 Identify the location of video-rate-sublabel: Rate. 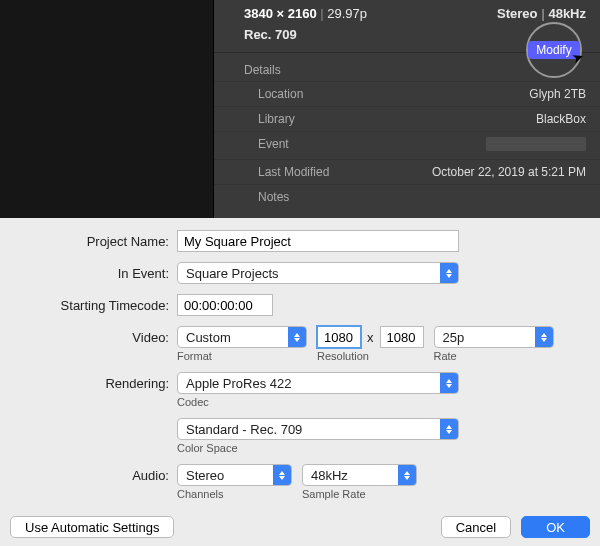
(494, 356).